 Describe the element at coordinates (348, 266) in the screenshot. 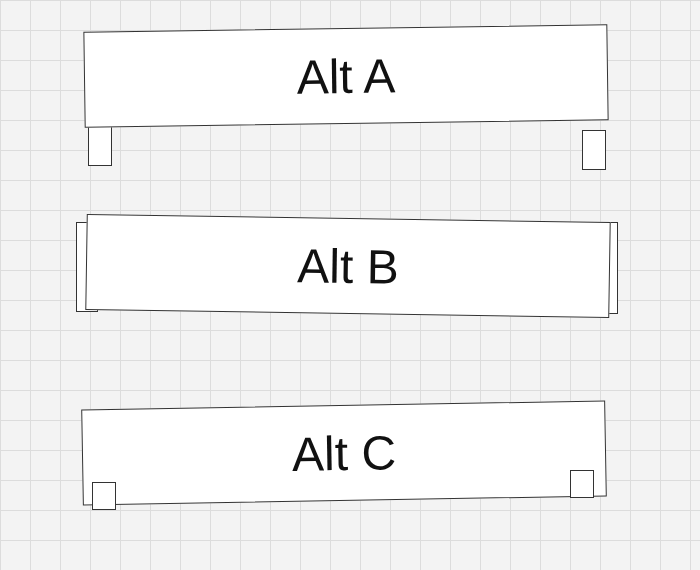

I see `alt-b-panel: Alt B` at that location.